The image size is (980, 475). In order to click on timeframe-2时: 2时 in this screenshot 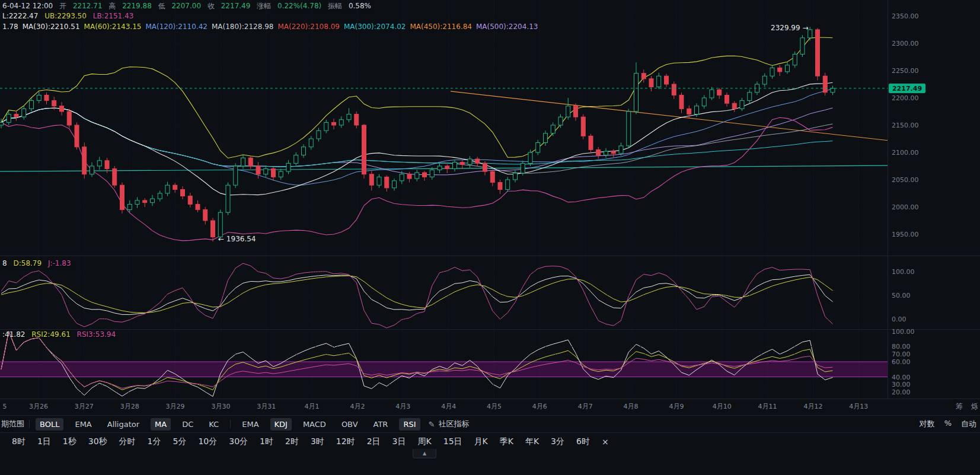, I will do `click(292, 442)`.